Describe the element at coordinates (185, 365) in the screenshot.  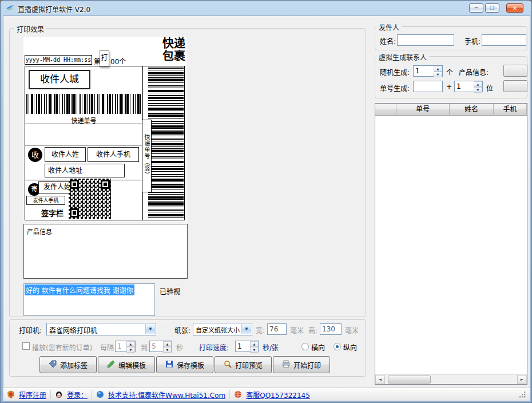
I see `save-template-button: 保存模板` at that location.